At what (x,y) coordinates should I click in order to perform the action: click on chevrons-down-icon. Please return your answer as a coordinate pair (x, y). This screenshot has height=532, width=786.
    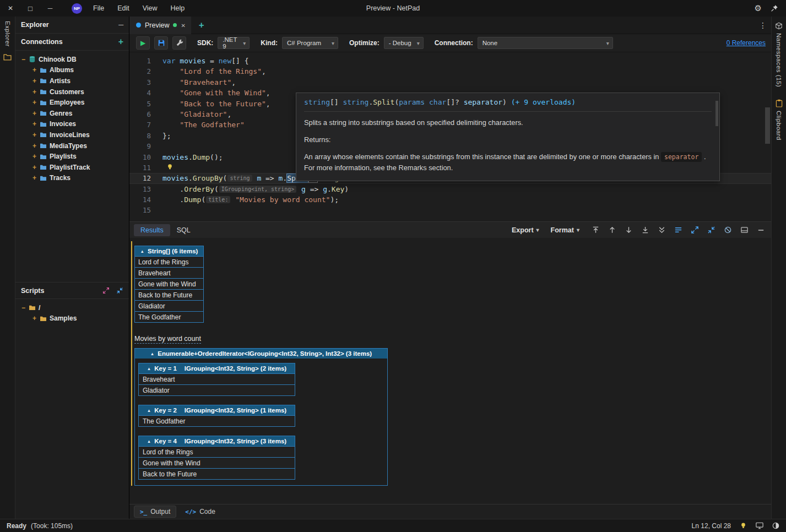
    Looking at the image, I should click on (662, 230).